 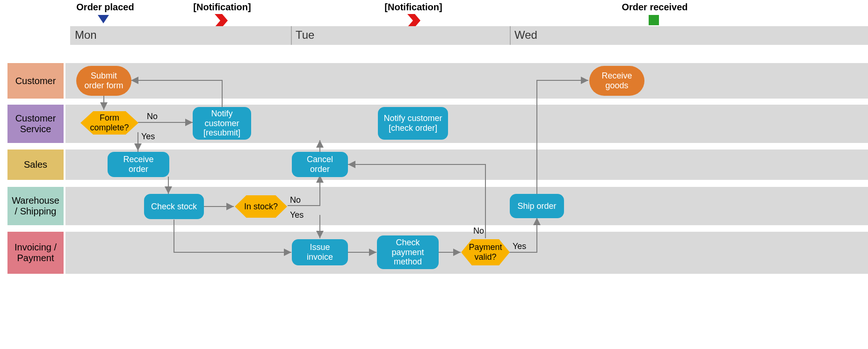 I want to click on timeline-sep-wed, so click(x=510, y=36).